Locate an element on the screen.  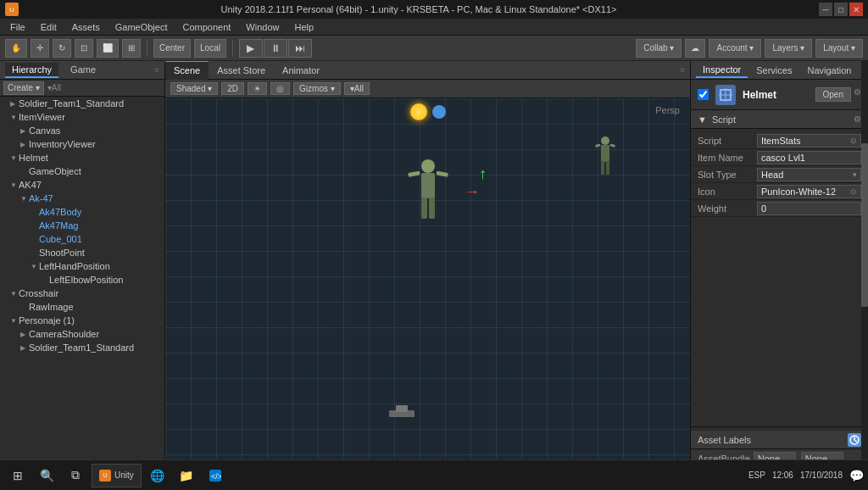
prop-icon-value: PunIcon-White-12 ⊙ is located at coordinates (809, 192).